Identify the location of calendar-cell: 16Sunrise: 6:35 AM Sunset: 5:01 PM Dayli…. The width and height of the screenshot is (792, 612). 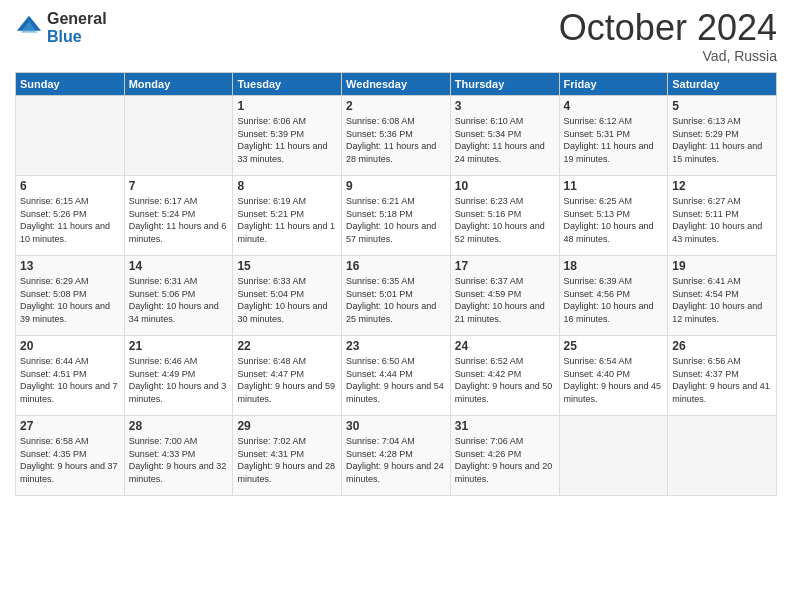
(396, 296).